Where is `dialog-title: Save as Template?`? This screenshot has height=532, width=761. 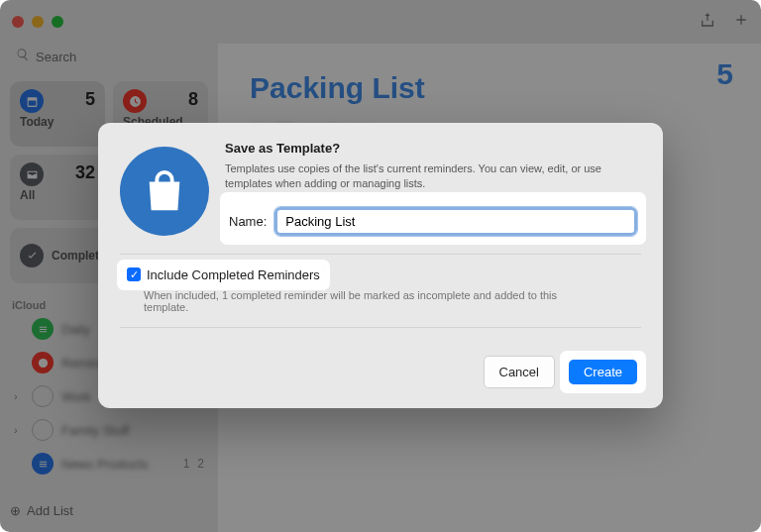
dialog-title: Save as Template? is located at coordinates (433, 149).